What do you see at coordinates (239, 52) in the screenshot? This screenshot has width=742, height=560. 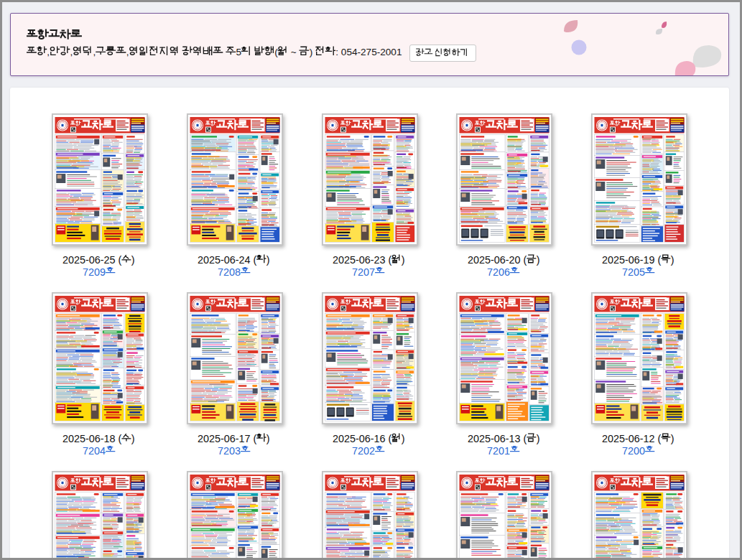 I see `svg-text: 5` at bounding box center [239, 52].